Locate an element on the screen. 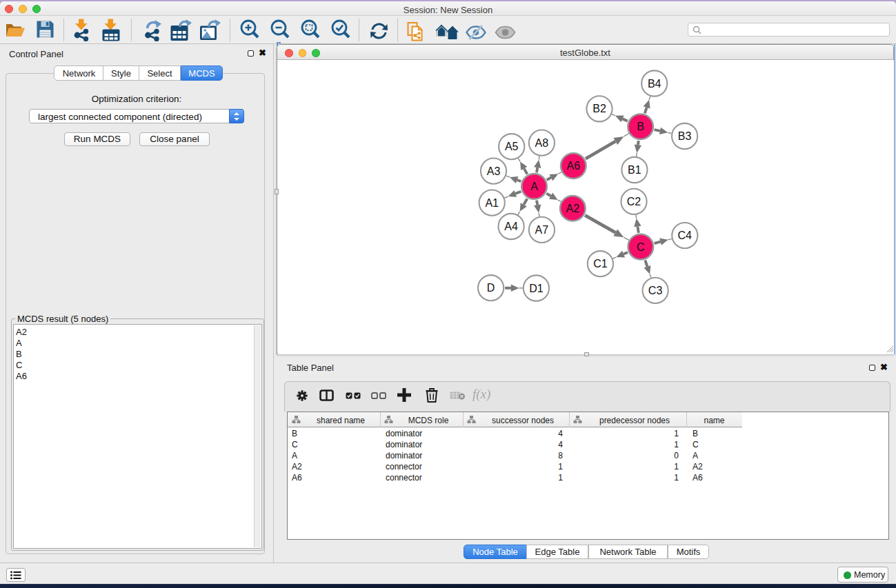  svg-text: A2 is located at coordinates (573, 208).